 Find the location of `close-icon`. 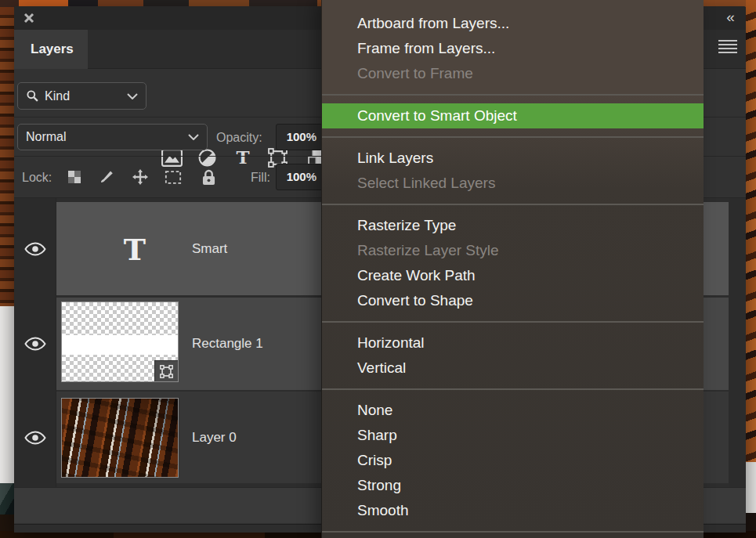

close-icon is located at coordinates (29, 18).